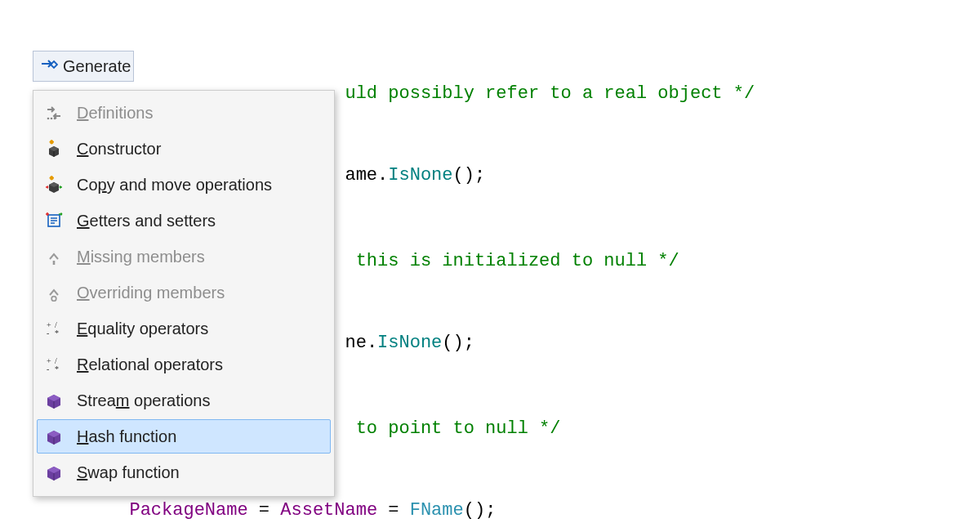  What do you see at coordinates (452, 428) in the screenshot?
I see `code-token: to point to null */` at bounding box center [452, 428].